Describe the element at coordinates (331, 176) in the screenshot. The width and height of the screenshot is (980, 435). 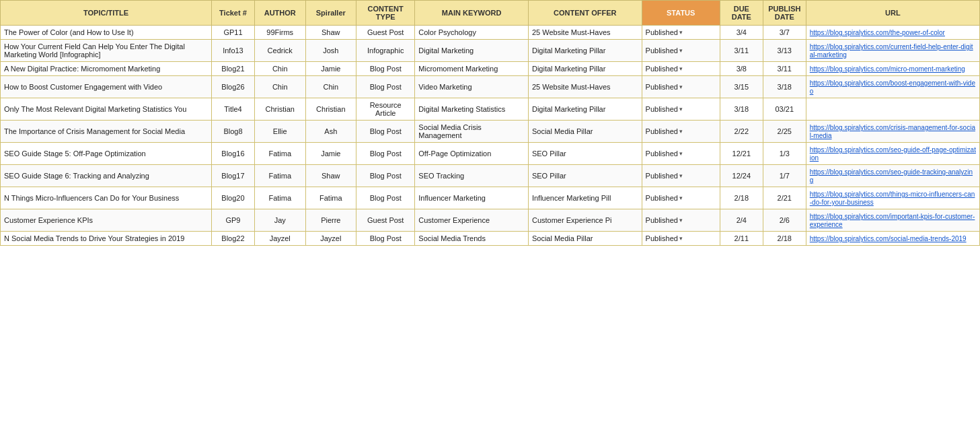
I see `cell-spiraller: Shaw` at that location.